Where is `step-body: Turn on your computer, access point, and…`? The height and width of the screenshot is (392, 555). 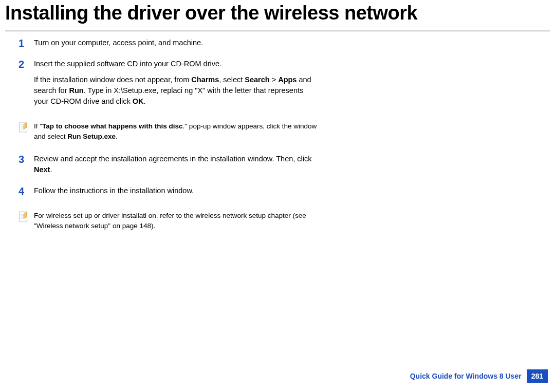 step-body: Turn on your computer, access point, and… is located at coordinates (176, 45).